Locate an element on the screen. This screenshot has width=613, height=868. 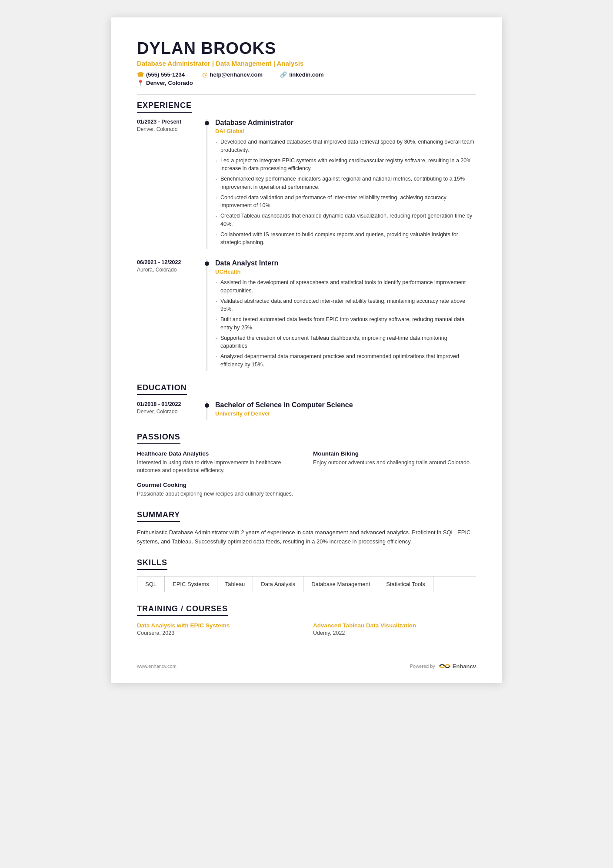
enhancv-logo: Enhancv is located at coordinates (457, 666).